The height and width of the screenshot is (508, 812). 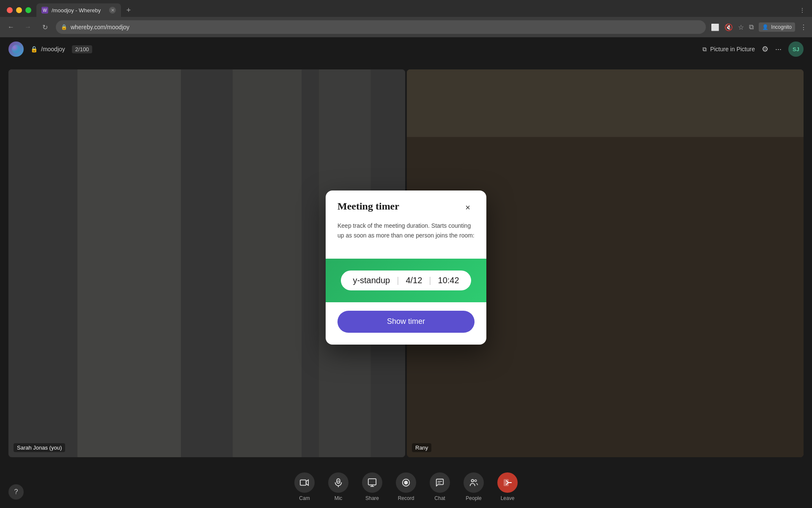 What do you see at coordinates (338, 498) in the screenshot?
I see `mic-label: Mic` at bounding box center [338, 498].